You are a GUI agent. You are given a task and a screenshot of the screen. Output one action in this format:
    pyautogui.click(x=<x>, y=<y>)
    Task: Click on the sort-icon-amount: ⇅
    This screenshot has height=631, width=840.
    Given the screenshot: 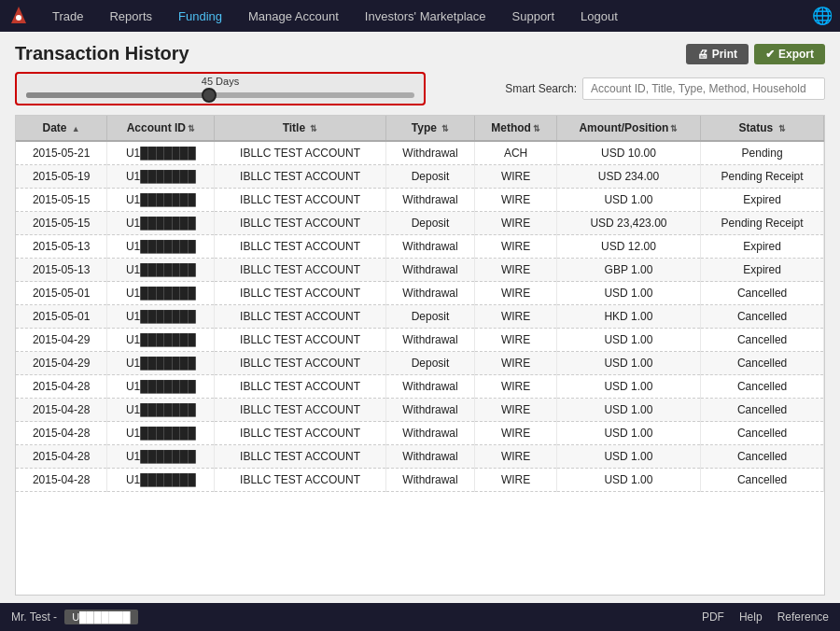 What is the action you would take?
    pyautogui.click(x=674, y=129)
    